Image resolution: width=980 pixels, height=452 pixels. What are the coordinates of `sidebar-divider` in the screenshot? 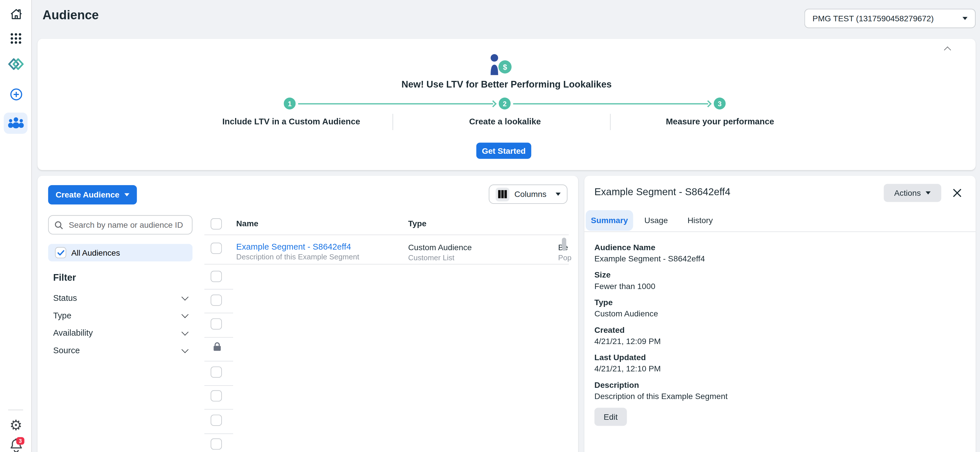 It's located at (16, 410).